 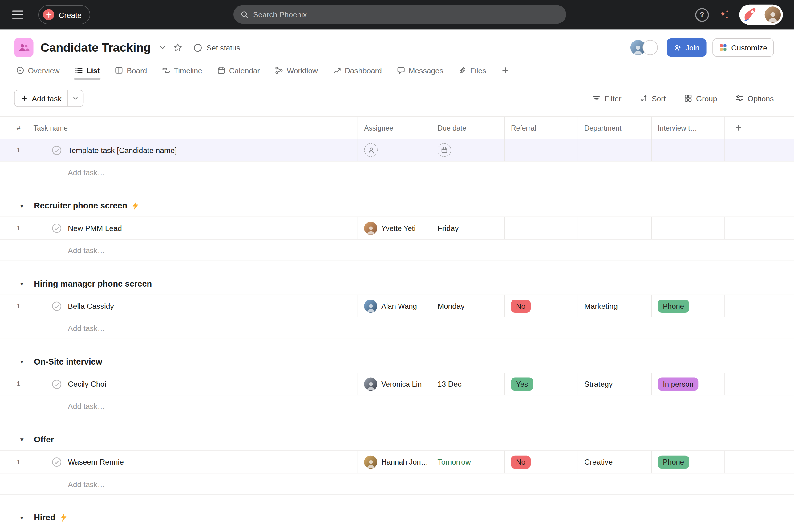 What do you see at coordinates (194, 384) in the screenshot?
I see `task-cell: Cecily Choi` at bounding box center [194, 384].